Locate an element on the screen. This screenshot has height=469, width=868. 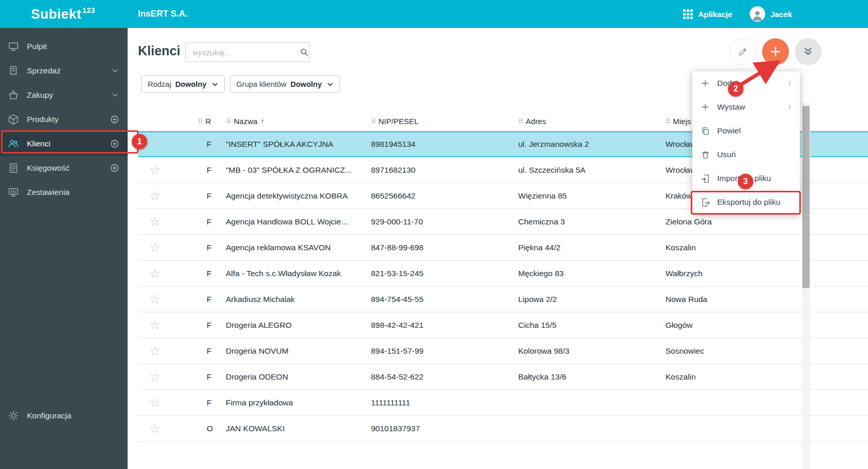
filter-rodzaj: Rodzaj Dowolny is located at coordinates (183, 84).